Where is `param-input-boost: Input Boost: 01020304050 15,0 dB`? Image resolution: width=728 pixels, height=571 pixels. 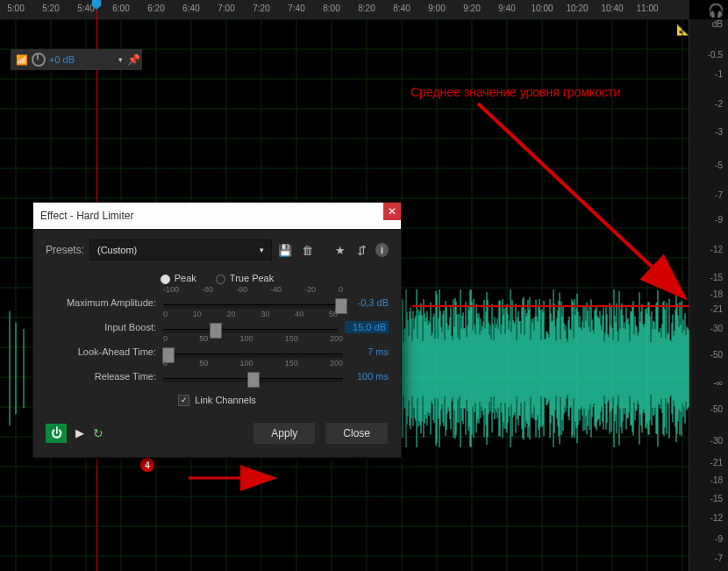
param-input-boost: Input Boost: 01020304050 15,0 dB is located at coordinates (218, 327).